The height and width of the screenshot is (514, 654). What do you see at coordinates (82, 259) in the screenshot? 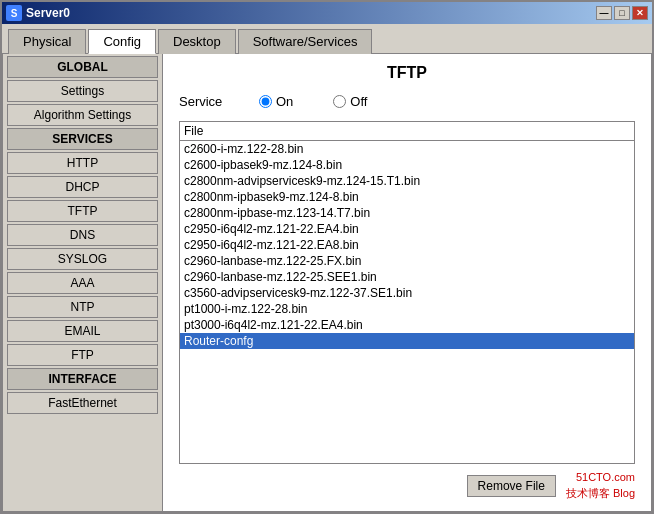
I see `sidebar-item-syslog: SYSLOG` at bounding box center [82, 259].